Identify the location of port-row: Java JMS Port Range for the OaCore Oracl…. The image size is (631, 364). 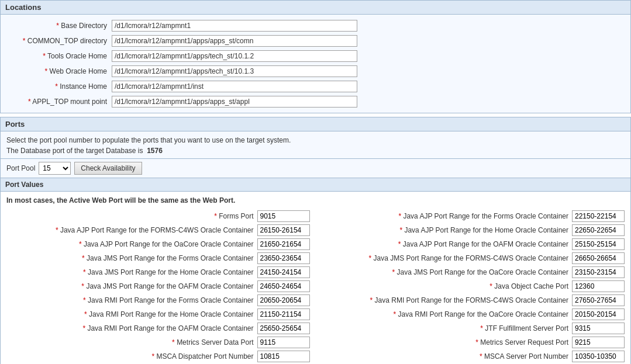
(474, 272).